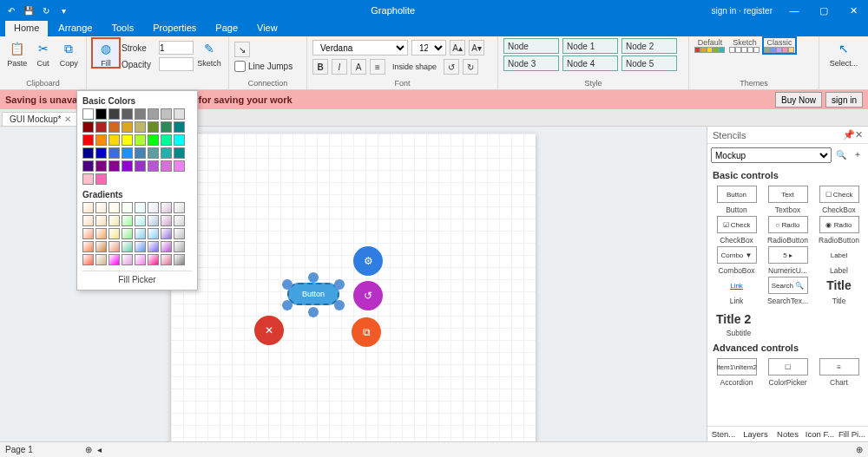  Describe the element at coordinates (733, 319) in the screenshot. I see `stencil-title2-preview: Title 2` at that location.